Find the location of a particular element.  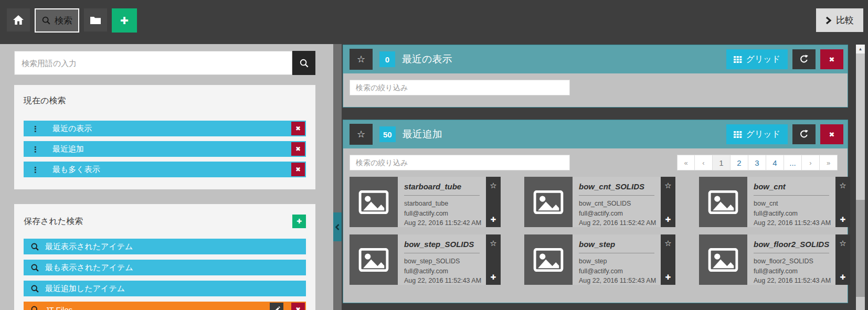

card-title: bow_floor2_SOLIDS is located at coordinates (791, 245).